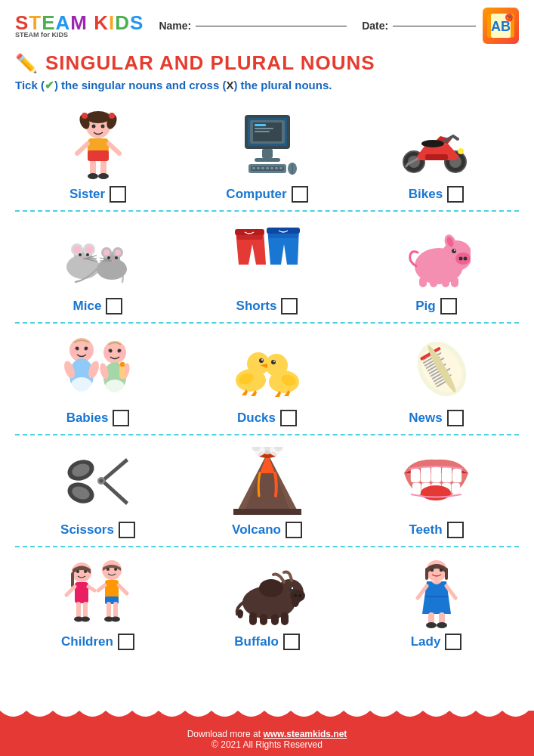 The image size is (534, 756). Describe the element at coordinates (437, 145) in the screenshot. I see `bikes-image` at that location.